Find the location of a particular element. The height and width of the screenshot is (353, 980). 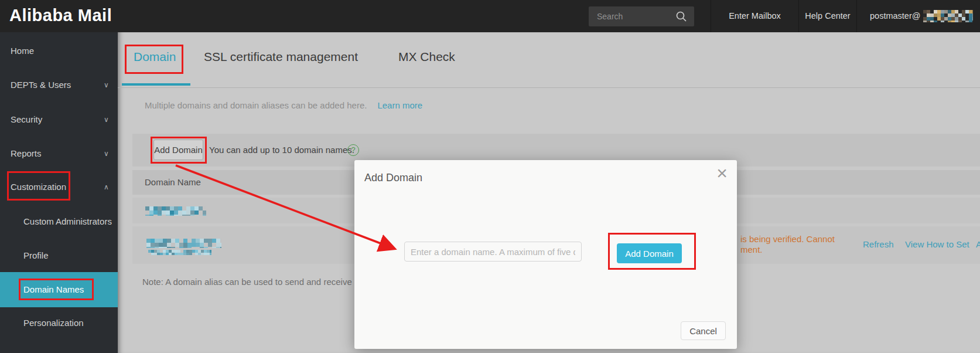

help-question-icon: ? is located at coordinates (353, 150).